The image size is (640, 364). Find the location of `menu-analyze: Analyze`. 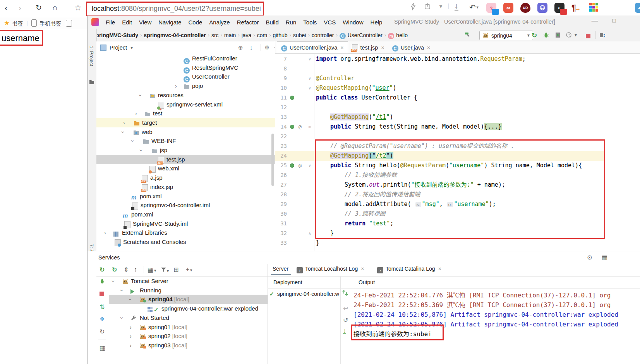

menu-analyze: Analyze is located at coordinates (219, 22).